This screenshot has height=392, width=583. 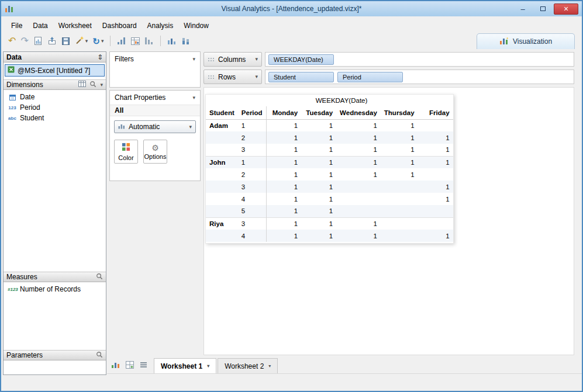 I want to click on maximize-button, so click(x=543, y=9).